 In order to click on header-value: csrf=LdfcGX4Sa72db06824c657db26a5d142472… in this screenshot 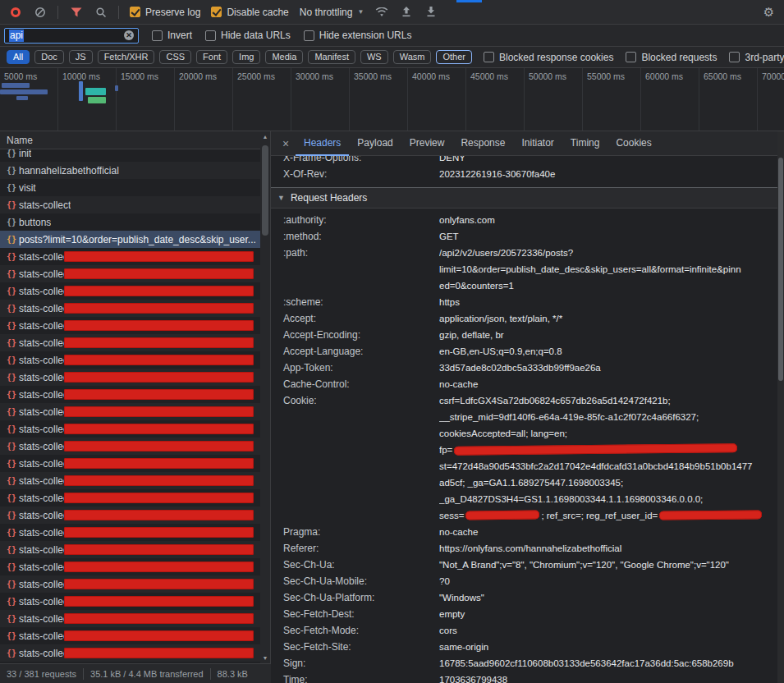, I will do `click(608, 458)`.